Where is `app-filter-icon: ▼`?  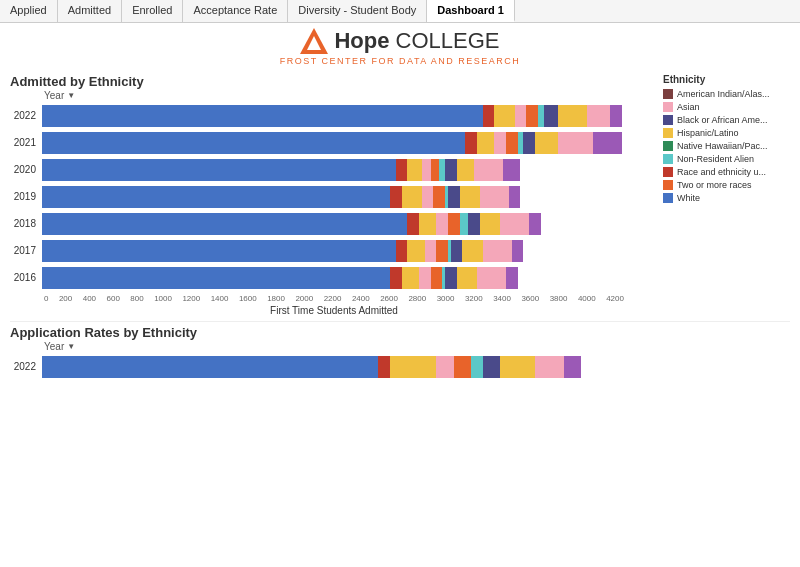
app-filter-icon: ▼ is located at coordinates (71, 346).